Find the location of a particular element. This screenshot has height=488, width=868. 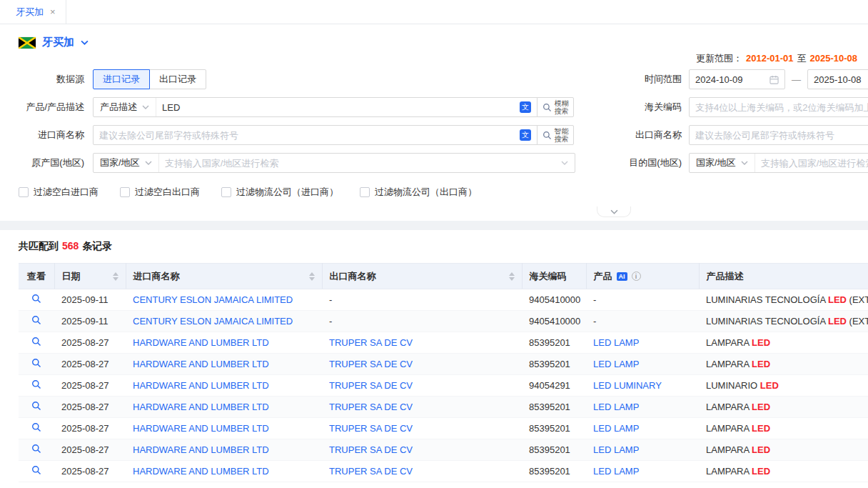

col-view: 查看 is located at coordinates (36, 277).